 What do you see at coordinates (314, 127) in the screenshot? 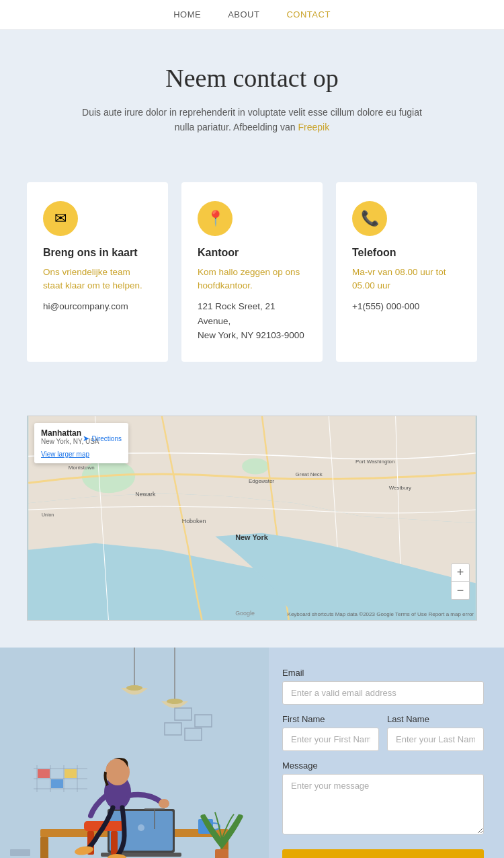
I see `freepik-link-hero: Freepik` at bounding box center [314, 127].